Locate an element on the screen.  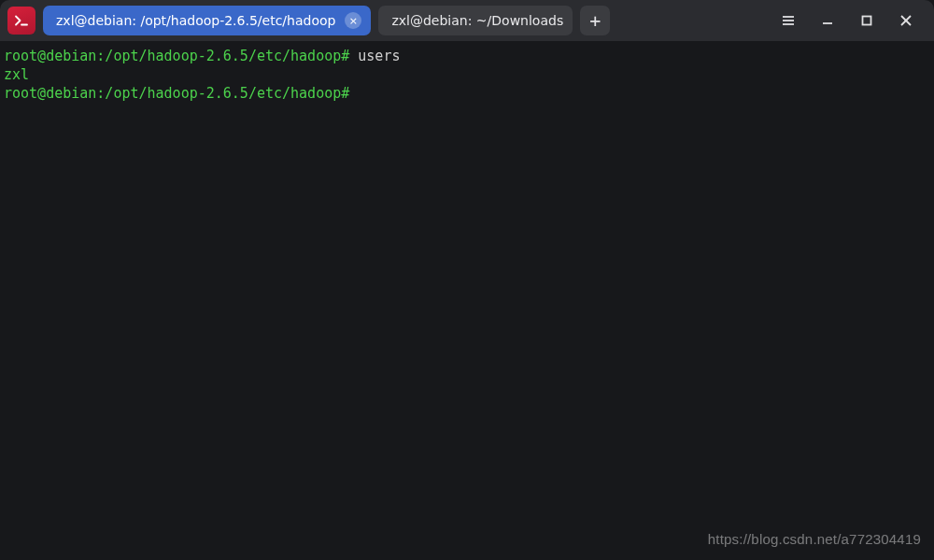
output-line: zxl is located at coordinates (17, 75).